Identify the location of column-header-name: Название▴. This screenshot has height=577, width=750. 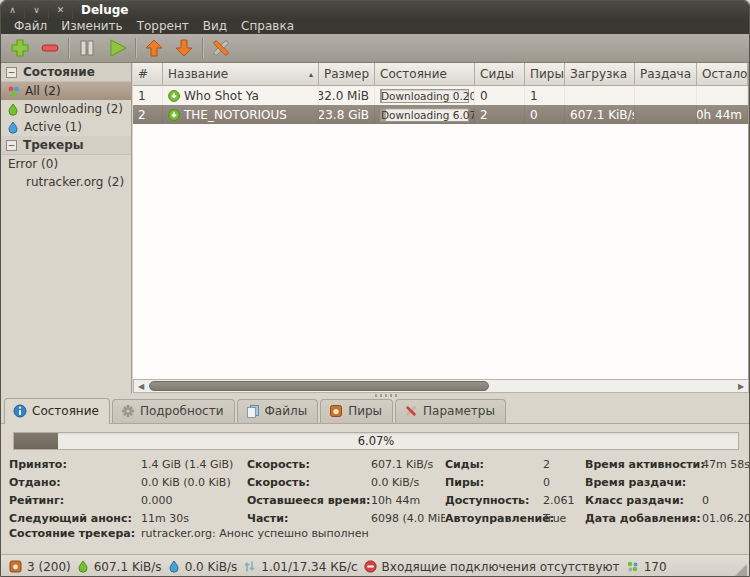
(241, 74).